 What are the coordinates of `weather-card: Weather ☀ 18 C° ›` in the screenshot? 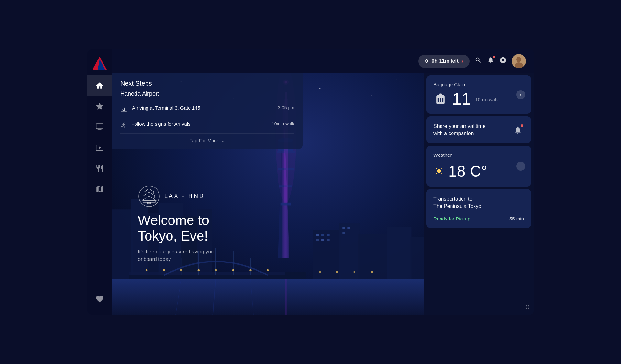 It's located at (479, 166).